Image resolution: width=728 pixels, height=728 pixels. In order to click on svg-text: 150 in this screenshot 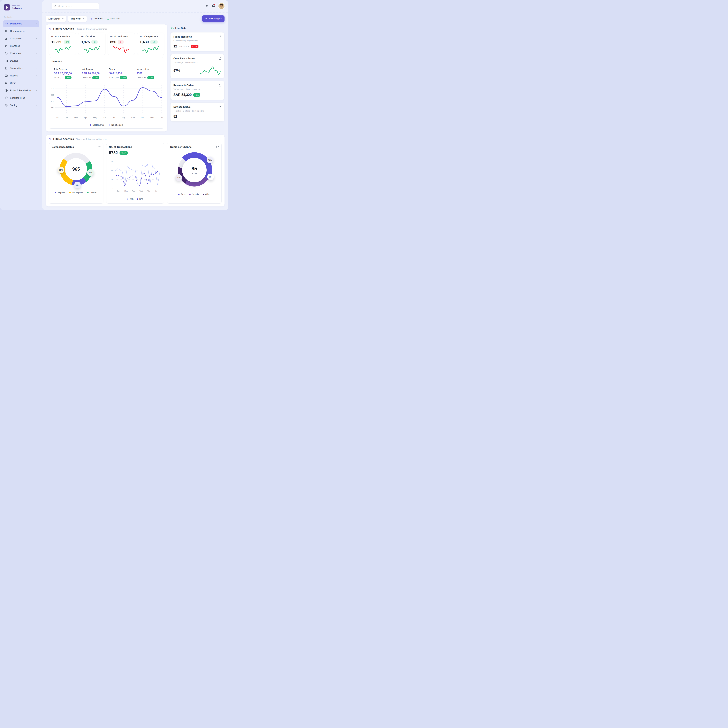, I will do `click(53, 108)`.